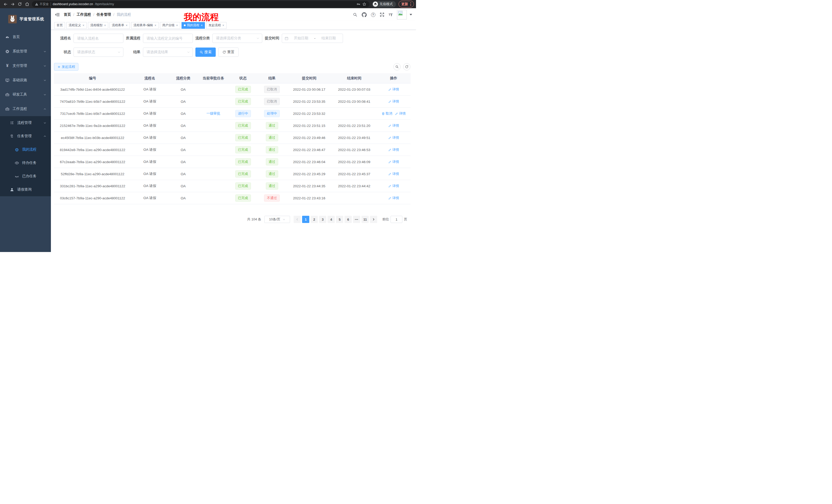 The width and height of the screenshot is (832, 504). Describe the element at coordinates (170, 25) in the screenshot. I see `tab-user-group: 用户分组×` at that location.